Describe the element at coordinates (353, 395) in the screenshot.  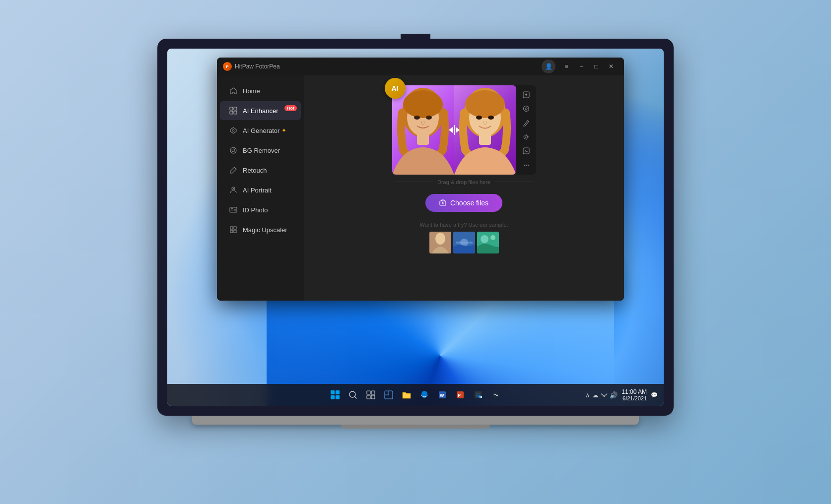
I see `taskbar-search-button` at that location.